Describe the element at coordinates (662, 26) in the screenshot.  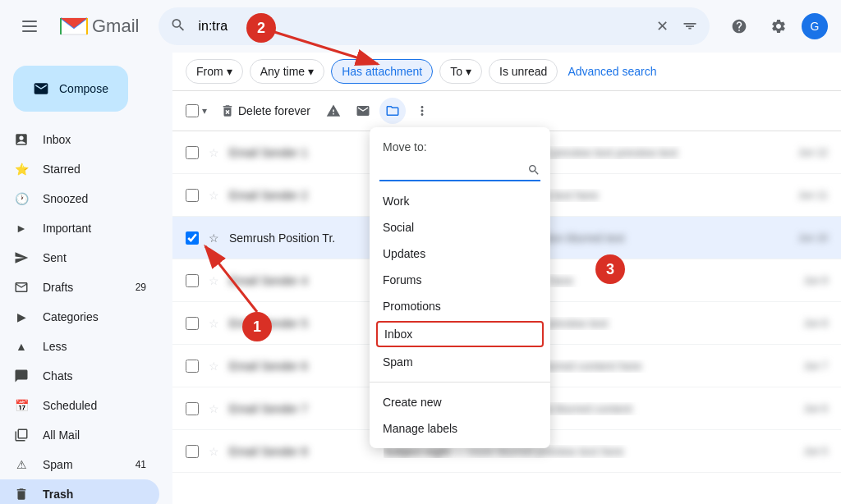
I see `search-clear-button: ✕` at that location.